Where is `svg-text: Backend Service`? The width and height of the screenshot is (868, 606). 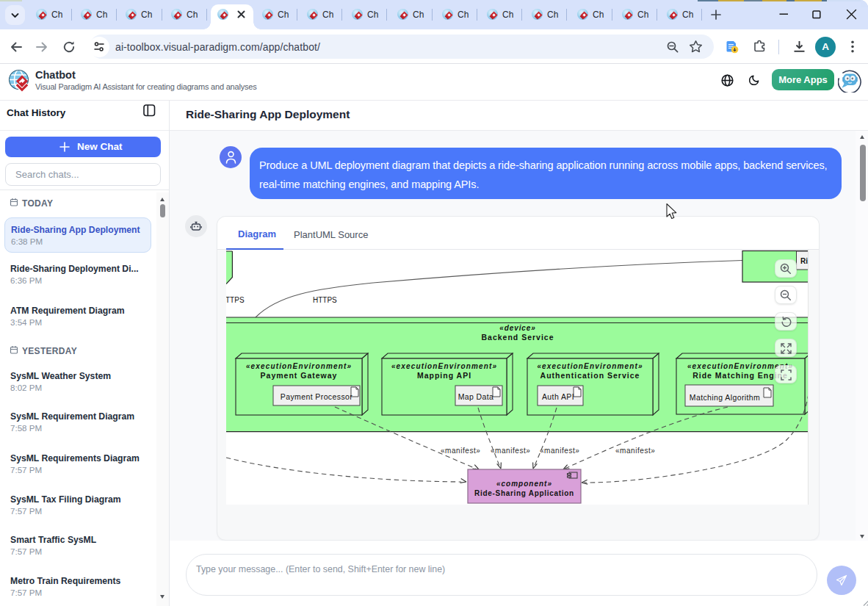
svg-text: Backend Service is located at coordinates (517, 337).